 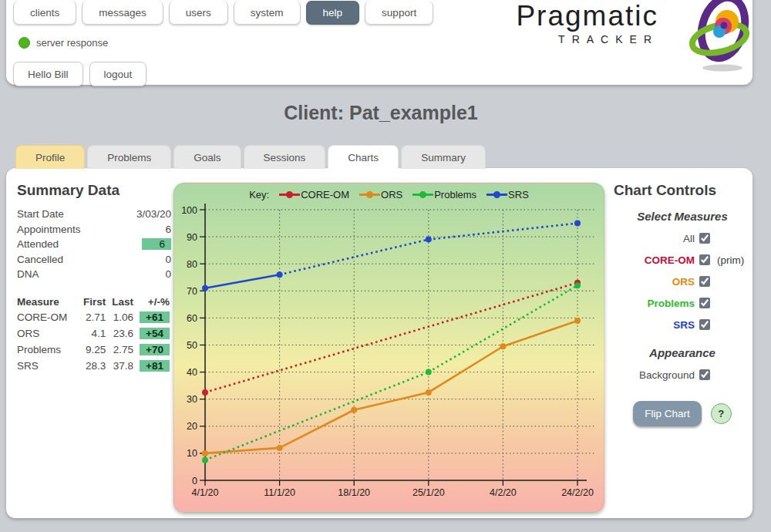 I want to click on help-icon: ?, so click(x=722, y=413).